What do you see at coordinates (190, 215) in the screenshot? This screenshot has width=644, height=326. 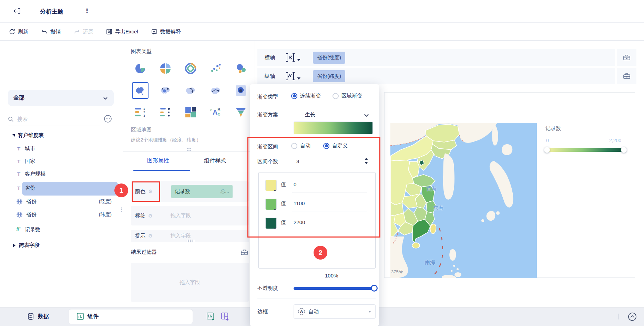 I see `prop-row-label: 标签 ⚙ 拖入字段` at bounding box center [190, 215].